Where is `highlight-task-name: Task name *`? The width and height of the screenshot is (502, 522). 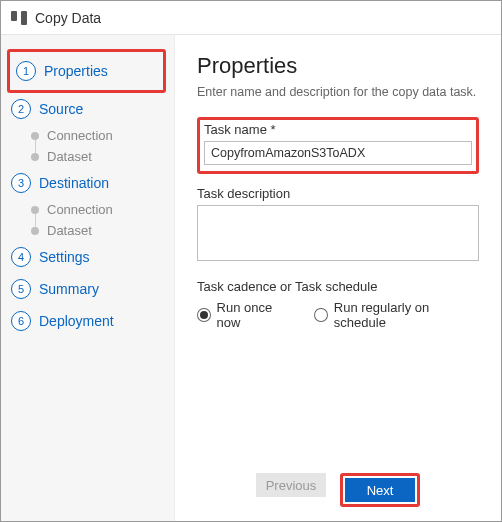
highlight-task-name: Task name * is located at coordinates (338, 146).